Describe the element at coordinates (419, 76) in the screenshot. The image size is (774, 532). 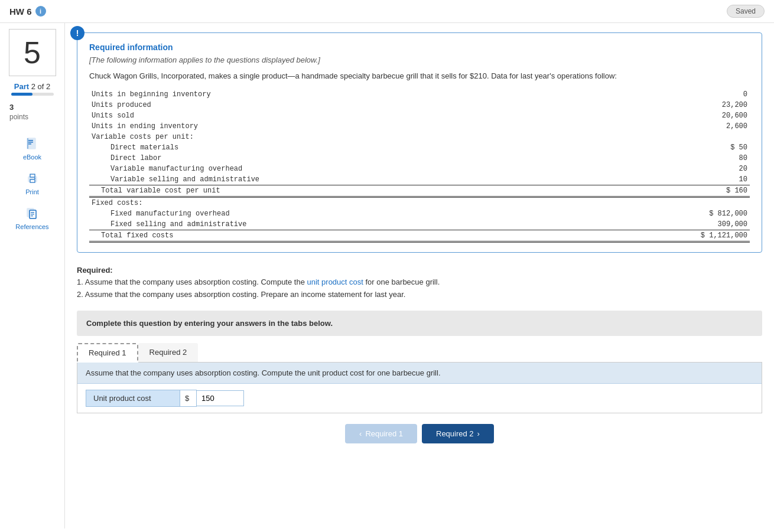
I see `info-card-body: Chuck Wagon Grills, Incorporated, makes …` at that location.